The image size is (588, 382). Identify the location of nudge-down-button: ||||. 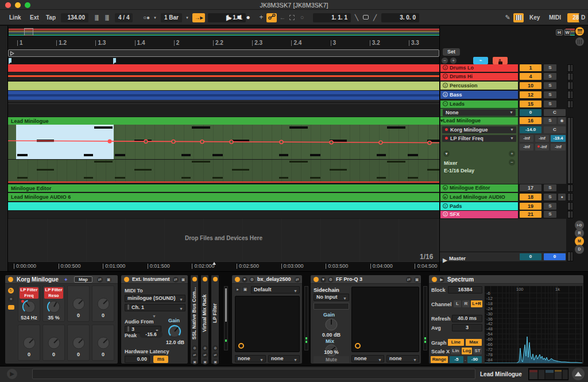
(96, 18).